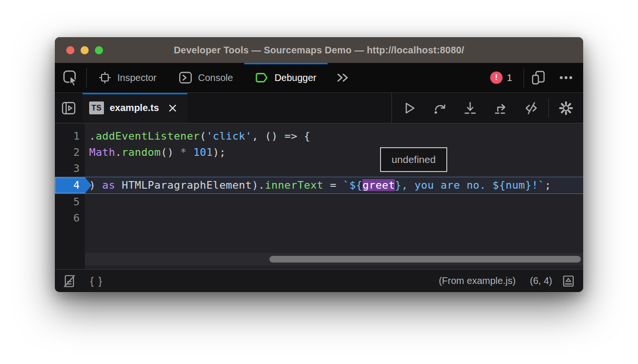 The width and height of the screenshot is (638, 364). What do you see at coordinates (281, 136) in the screenshot?
I see `code-token: , () => {` at bounding box center [281, 136].